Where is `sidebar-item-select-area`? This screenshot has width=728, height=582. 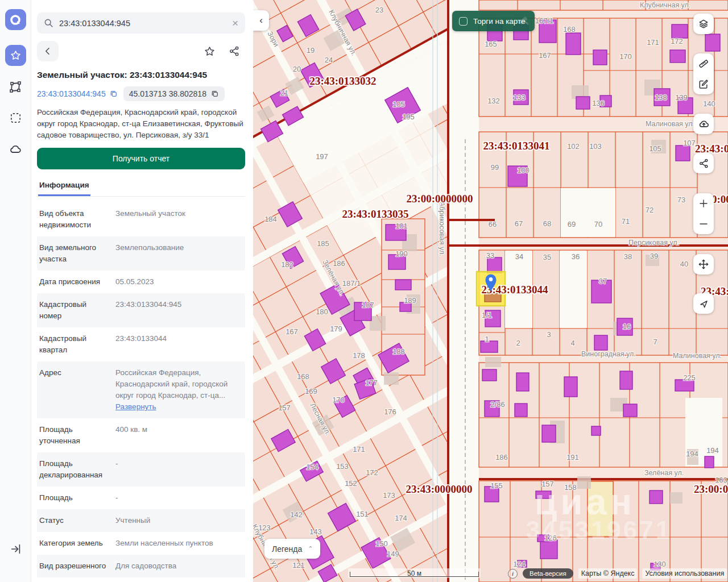
sidebar-item-select-area is located at coordinates (16, 118).